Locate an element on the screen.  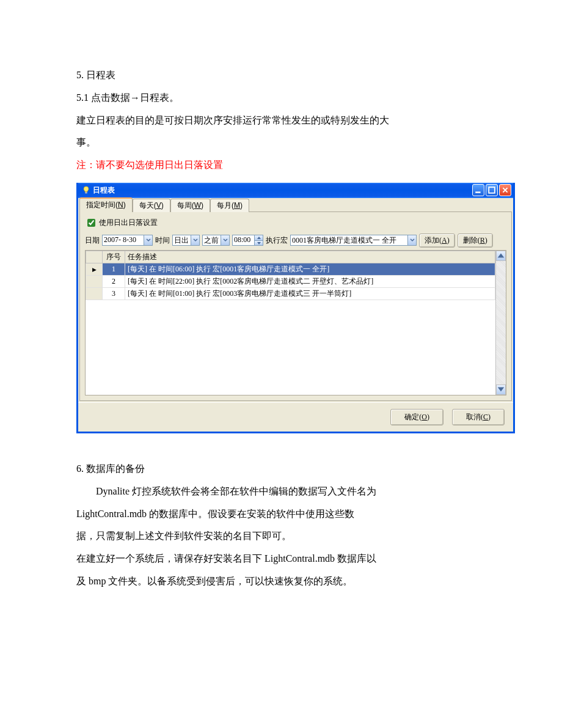
section6-p4: 在建立好一个系统后，请保存好安装名目下 LightContral.mdb 数据库… is located at coordinates (282, 559).